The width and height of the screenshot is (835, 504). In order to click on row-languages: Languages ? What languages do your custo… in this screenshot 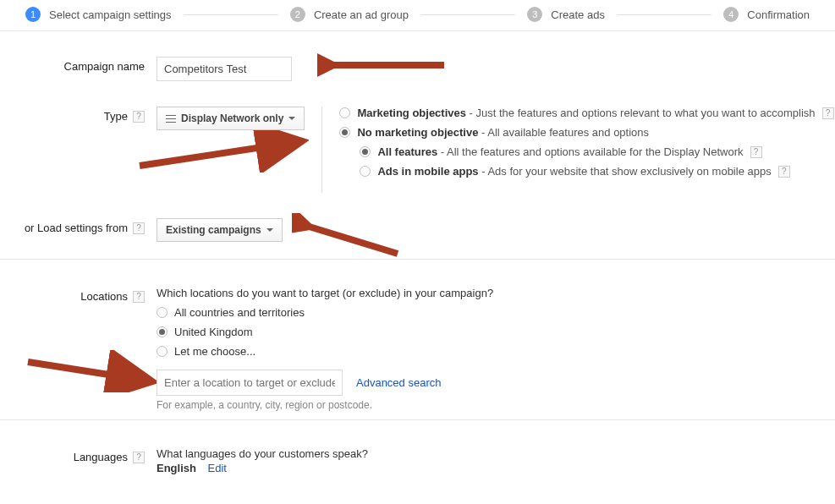, I will do `click(418, 461)`.